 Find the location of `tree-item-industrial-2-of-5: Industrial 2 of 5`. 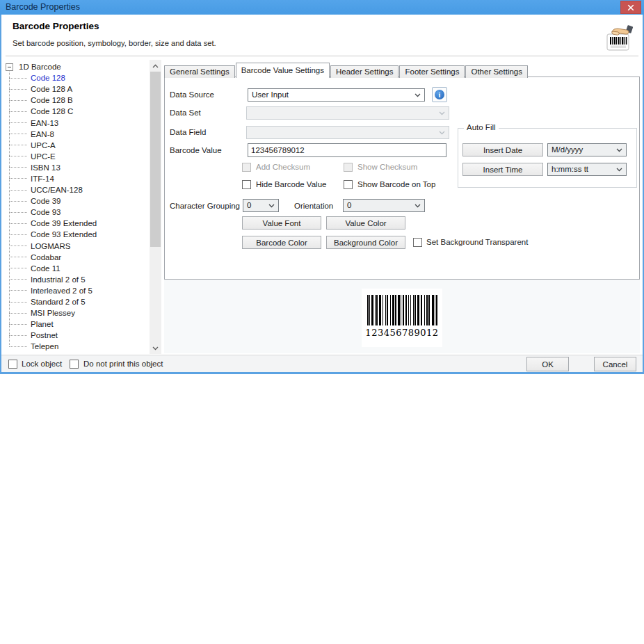

tree-item-industrial-2-of-5: Industrial 2 of 5 is located at coordinates (76, 280).